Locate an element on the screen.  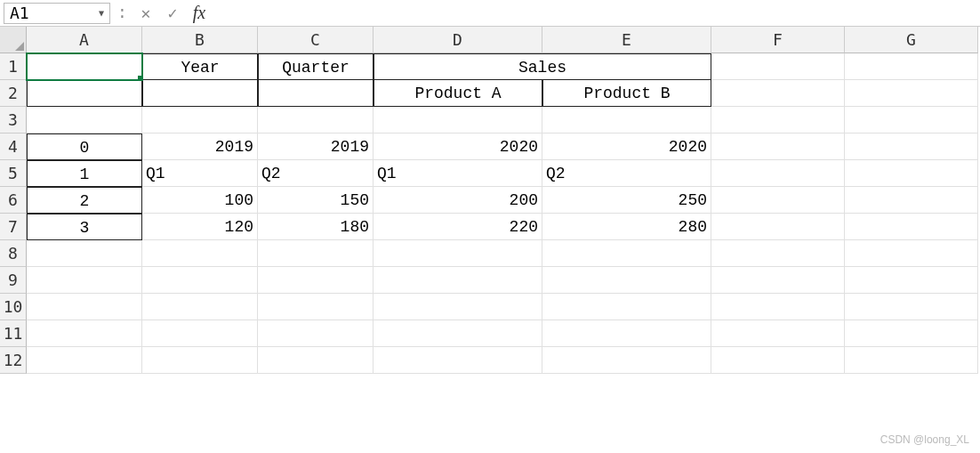
cell-D7: 220 is located at coordinates (458, 227).